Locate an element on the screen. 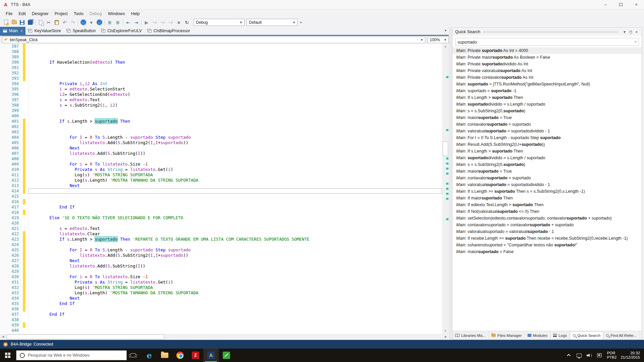  menu-file: File is located at coordinates (9, 14).